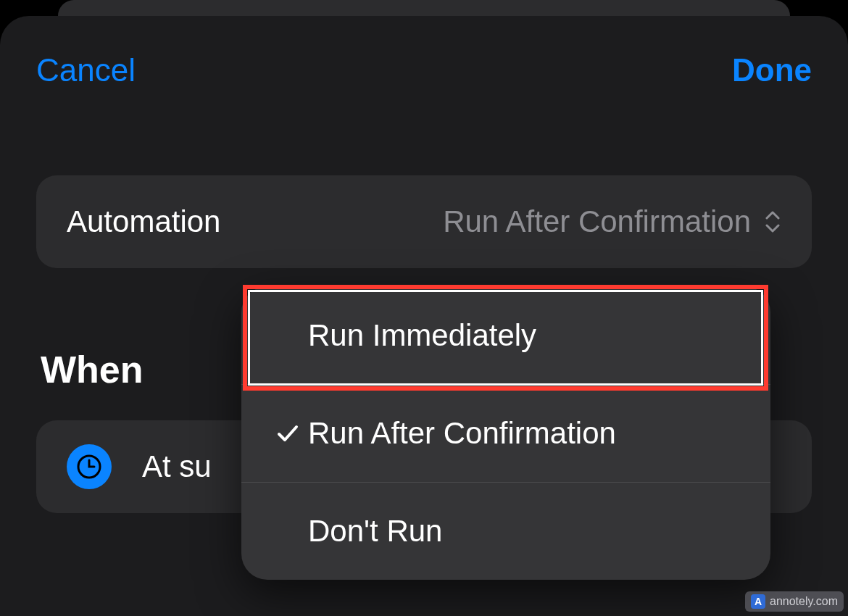 This screenshot has height=616, width=848. I want to click on annotely-watermark: A annotely.com, so click(794, 602).